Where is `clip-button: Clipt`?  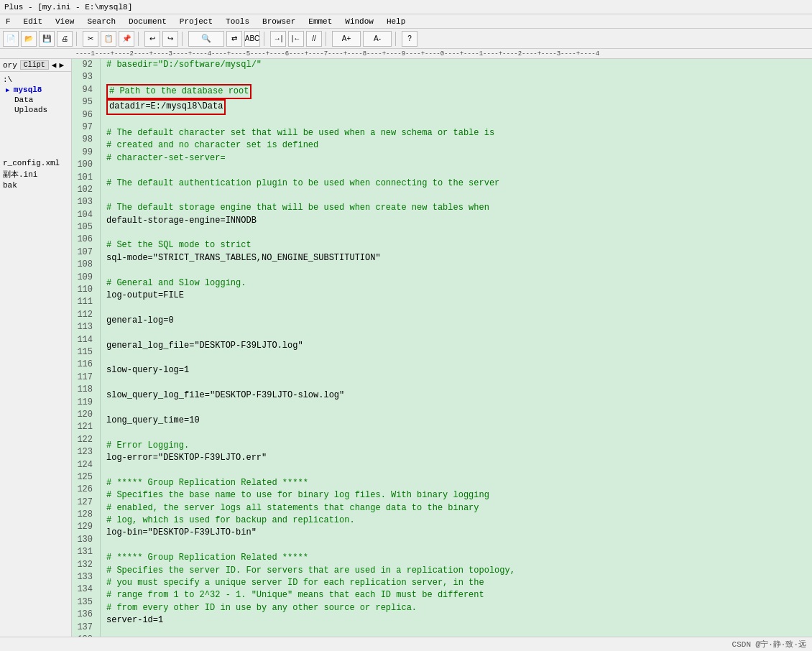
clip-button: Clipt is located at coordinates (34, 65).